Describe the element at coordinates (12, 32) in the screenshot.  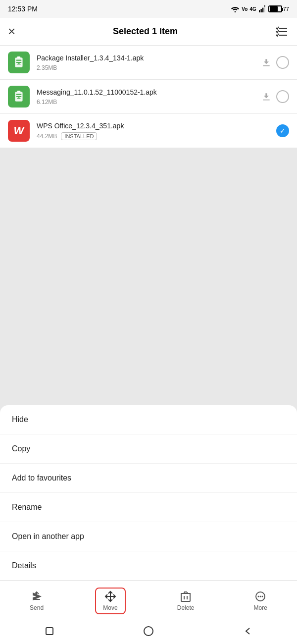
I see `close-button: ×` at that location.